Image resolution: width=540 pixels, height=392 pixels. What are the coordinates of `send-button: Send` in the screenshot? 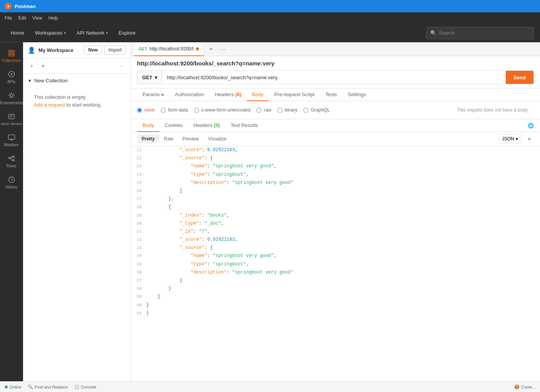 It's located at (520, 77).